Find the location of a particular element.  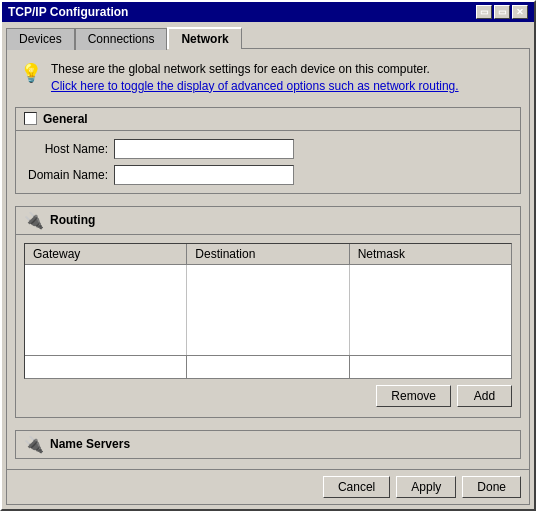

col-destination: Destination is located at coordinates (268, 254).